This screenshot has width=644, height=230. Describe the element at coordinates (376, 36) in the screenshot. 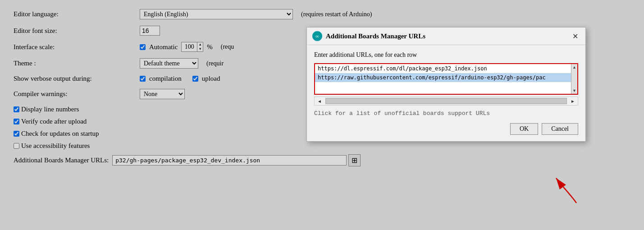

I see `dialog-title-text: Additional Boards Manager URLs` at that location.